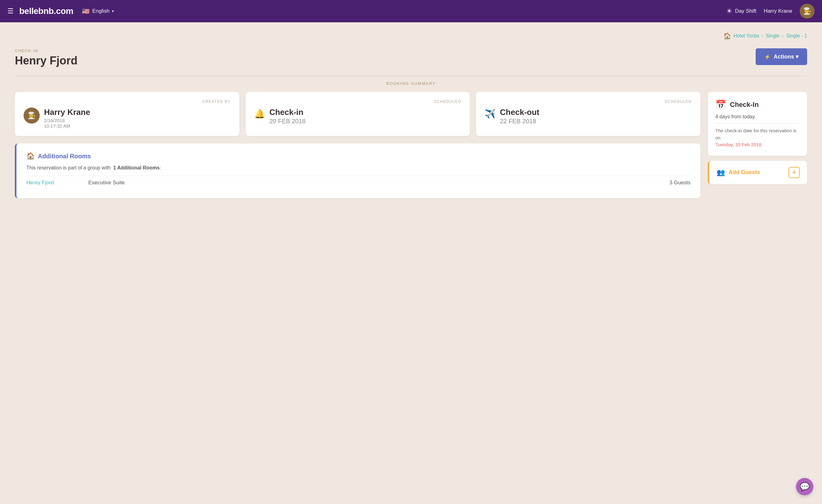 This screenshot has width=822, height=504. What do you see at coordinates (288, 116) in the screenshot?
I see `checkin-details: Check-in 20 FEB 2018` at bounding box center [288, 116].